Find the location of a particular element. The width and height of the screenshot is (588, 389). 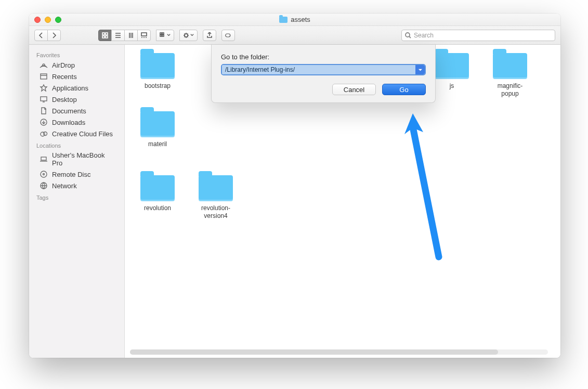

dialog-label: Go to the folder: is located at coordinates (323, 57).